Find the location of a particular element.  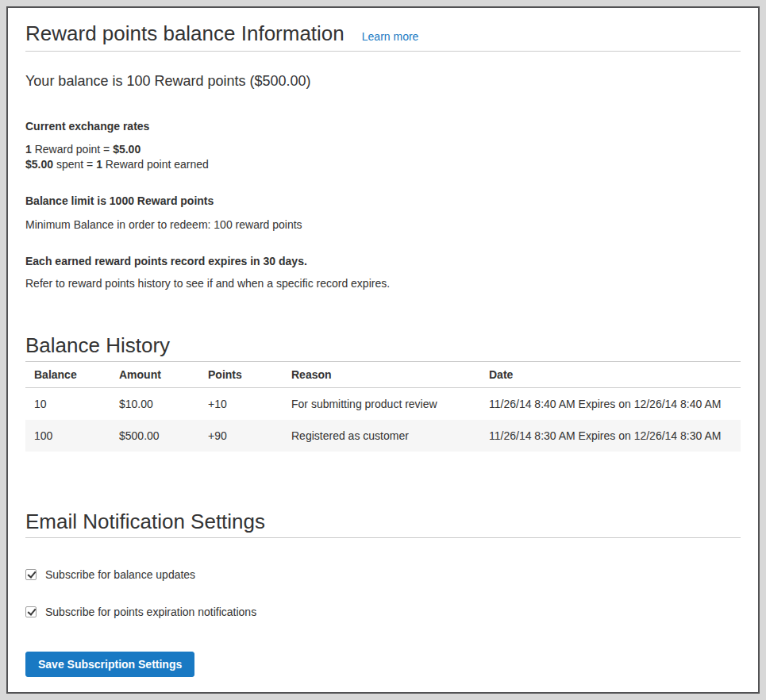

exchange-rate-line-1: 1 Reward point = $5.00 is located at coordinates (383, 149).